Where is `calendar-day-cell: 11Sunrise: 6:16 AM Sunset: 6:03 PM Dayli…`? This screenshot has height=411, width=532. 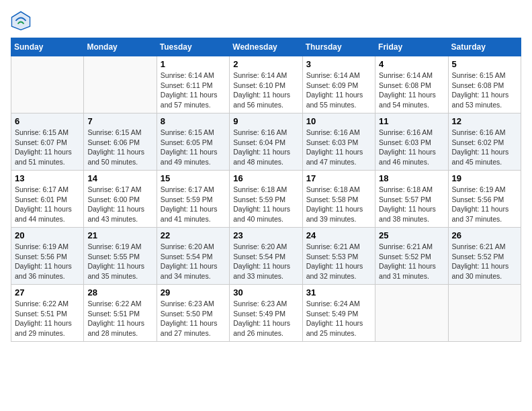 calendar-day-cell: 11Sunrise: 6:16 AM Sunset: 6:03 PM Dayli… is located at coordinates (412, 142).